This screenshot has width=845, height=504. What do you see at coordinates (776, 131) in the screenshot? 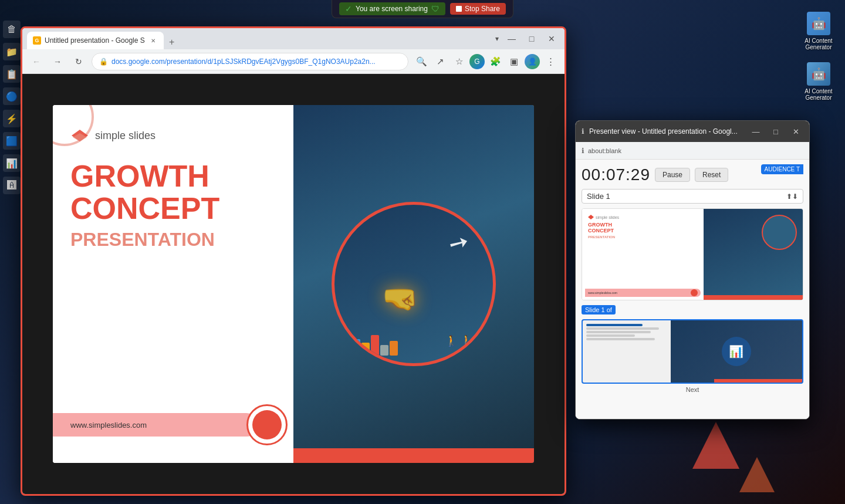
I see `presenter-maximize-button: □` at bounding box center [776, 131].